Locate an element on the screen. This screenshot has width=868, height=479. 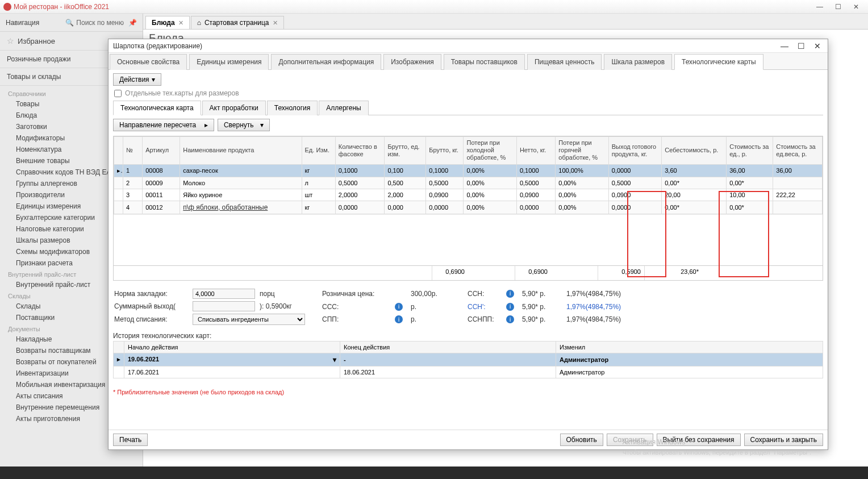
dialog-maximize: ☐ is located at coordinates (801, 46).